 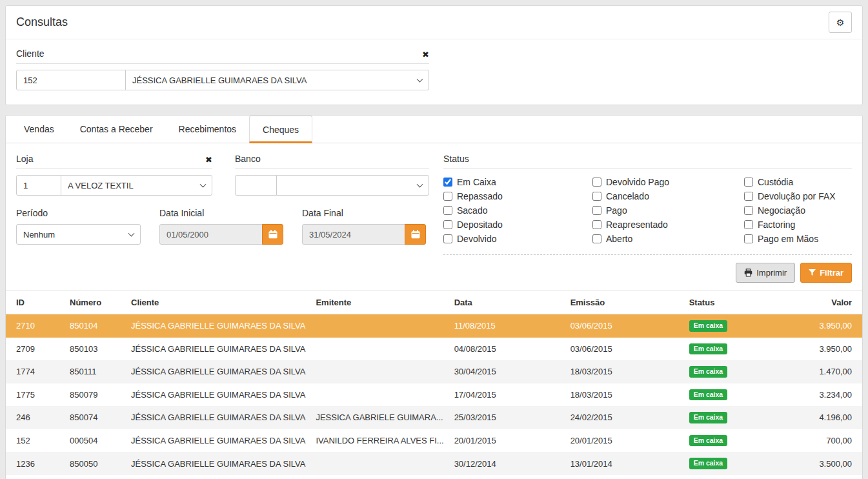 I want to click on clear-loja-icon: ✖, so click(x=209, y=160).